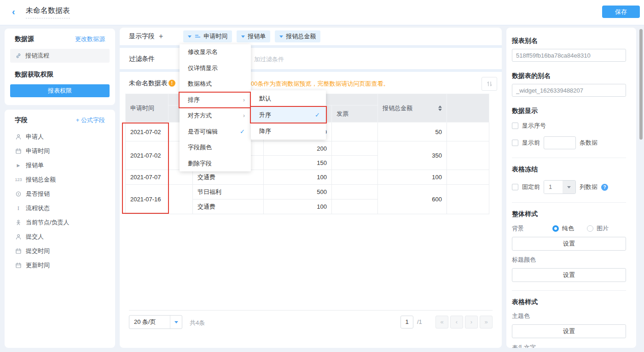 This screenshot has width=644, height=352. What do you see at coordinates (298, 163) in the screenshot?
I see `cell-amount: 150` at bounding box center [298, 163].